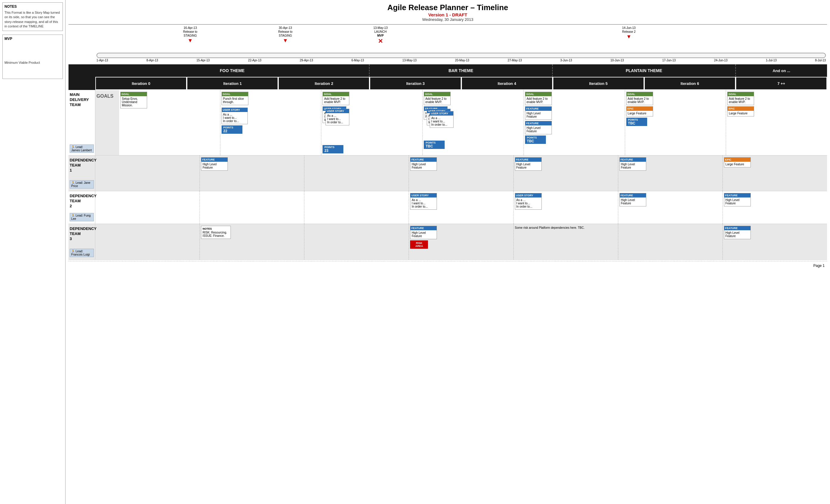 Image resolution: width=830 pixels, height=504 pixels. What do you see at coordinates (448, 123) in the screenshot?
I see `team-main-delivery: MAIN DELIVERY TEAM 🏃 Lead: James Lambert…` at bounding box center [448, 123].